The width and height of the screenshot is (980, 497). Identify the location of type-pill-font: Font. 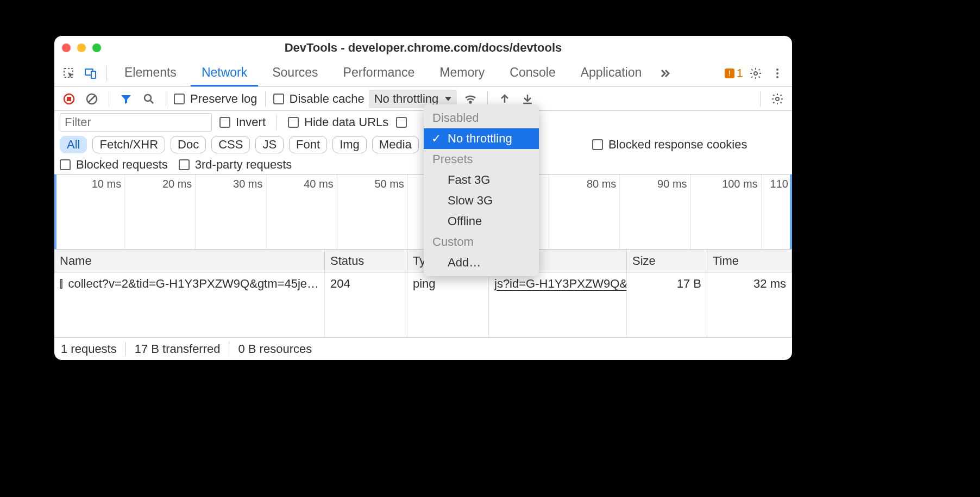
(308, 145).